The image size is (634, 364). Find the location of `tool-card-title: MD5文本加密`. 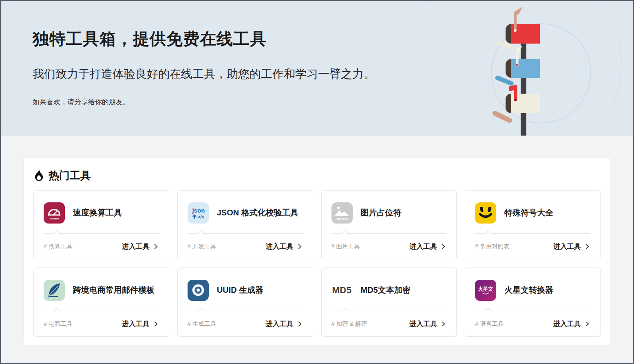

tool-card-title: MD5文本加密 is located at coordinates (386, 290).